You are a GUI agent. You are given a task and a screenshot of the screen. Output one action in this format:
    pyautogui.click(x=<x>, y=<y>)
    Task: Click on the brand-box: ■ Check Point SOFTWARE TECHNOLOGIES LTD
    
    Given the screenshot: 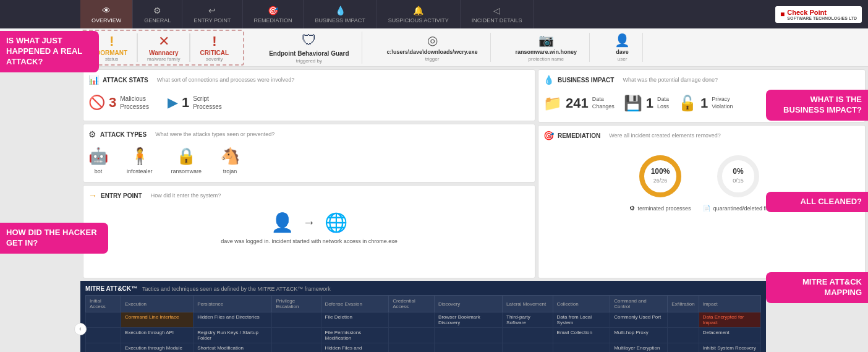 What is the action you would take?
    pyautogui.click(x=819, y=15)
    